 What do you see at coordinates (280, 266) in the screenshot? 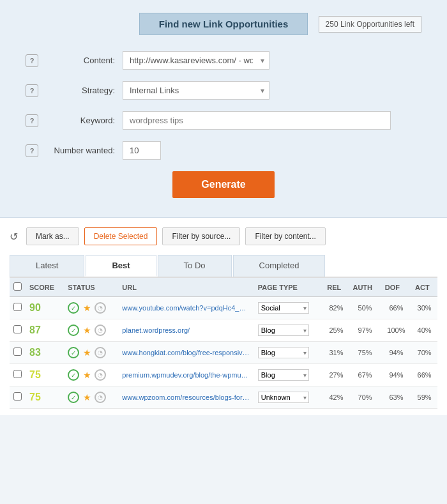
I see `tab-completed: Completed` at bounding box center [280, 266].